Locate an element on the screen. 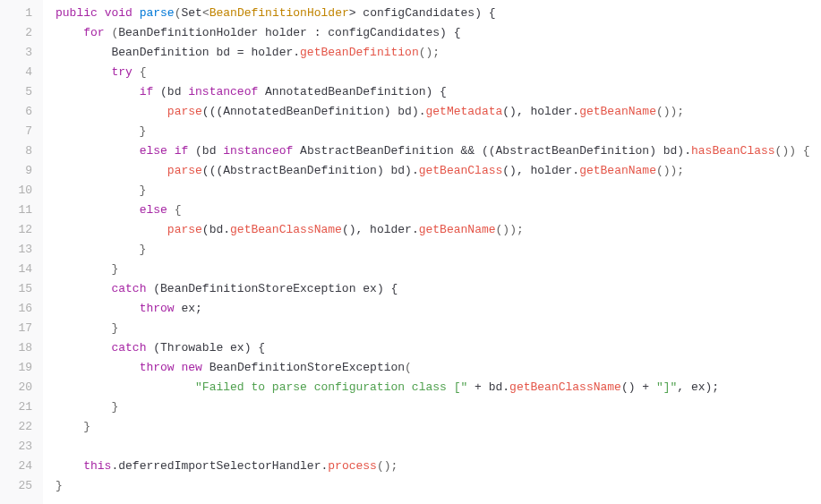 The height and width of the screenshot is (504, 821). token-type: BeanDefinitionHolder is located at coordinates (279, 13).